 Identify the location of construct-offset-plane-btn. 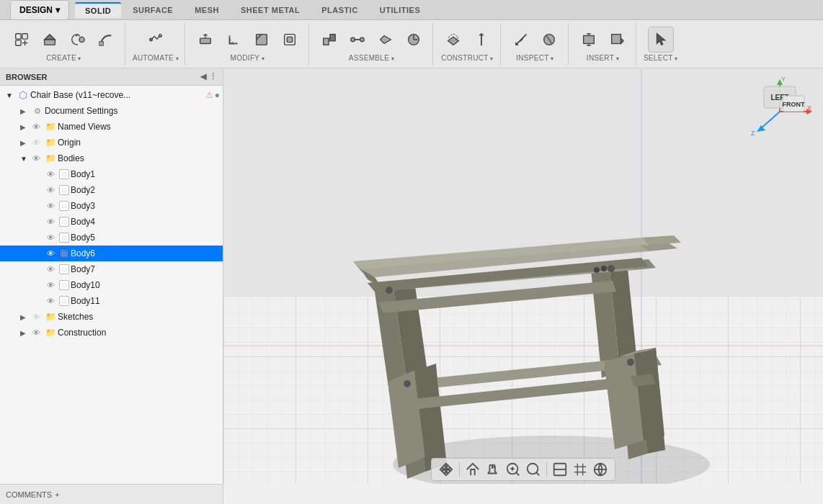
(453, 40).